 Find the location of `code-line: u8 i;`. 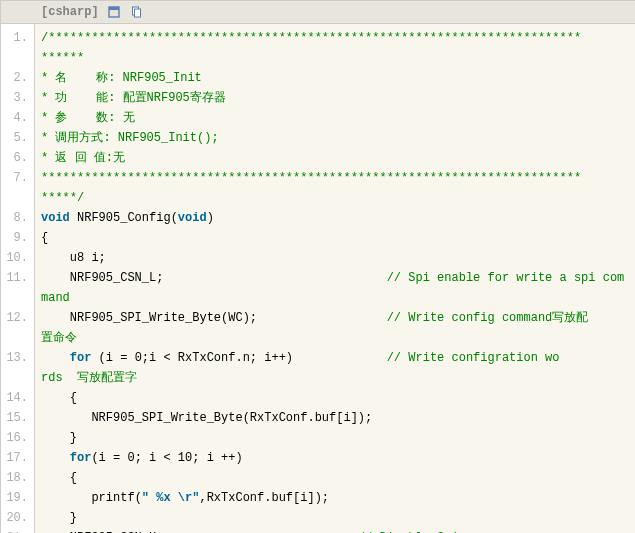

code-line: u8 i; is located at coordinates (335, 258).